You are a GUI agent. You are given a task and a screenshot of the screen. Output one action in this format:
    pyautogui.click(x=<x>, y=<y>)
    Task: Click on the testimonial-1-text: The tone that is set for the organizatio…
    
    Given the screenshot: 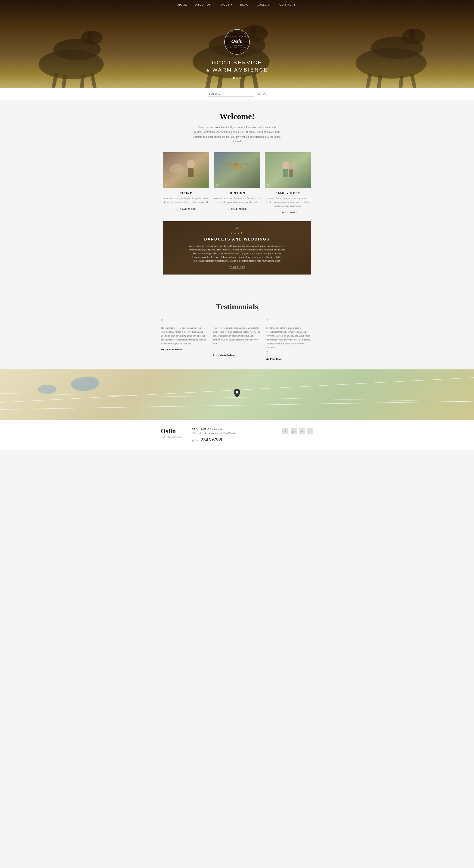 What is the action you would take?
    pyautogui.click(x=184, y=336)
    